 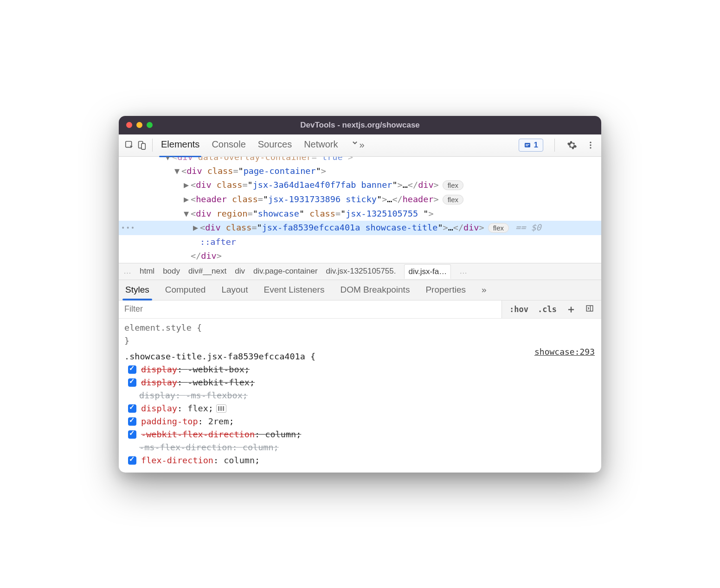 What do you see at coordinates (360, 185) in the screenshot?
I see `dom-node: ▶<div class="jsx-3a64d1ae4f0f7fab banner…` at bounding box center [360, 185].